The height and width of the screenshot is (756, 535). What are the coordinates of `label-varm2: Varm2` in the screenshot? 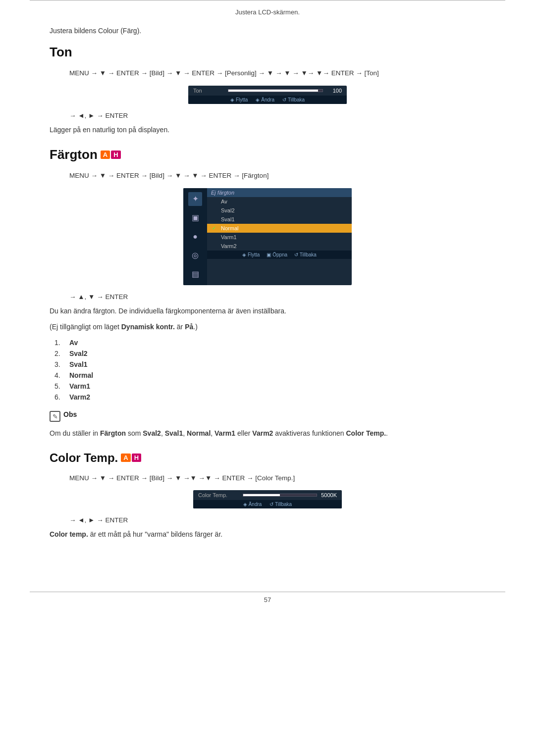 It's located at (229, 246).